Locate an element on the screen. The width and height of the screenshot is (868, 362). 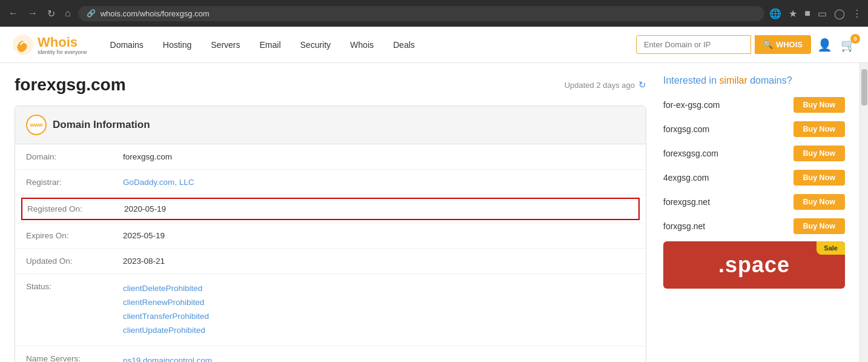
nav-security: Security is located at coordinates (316, 45).